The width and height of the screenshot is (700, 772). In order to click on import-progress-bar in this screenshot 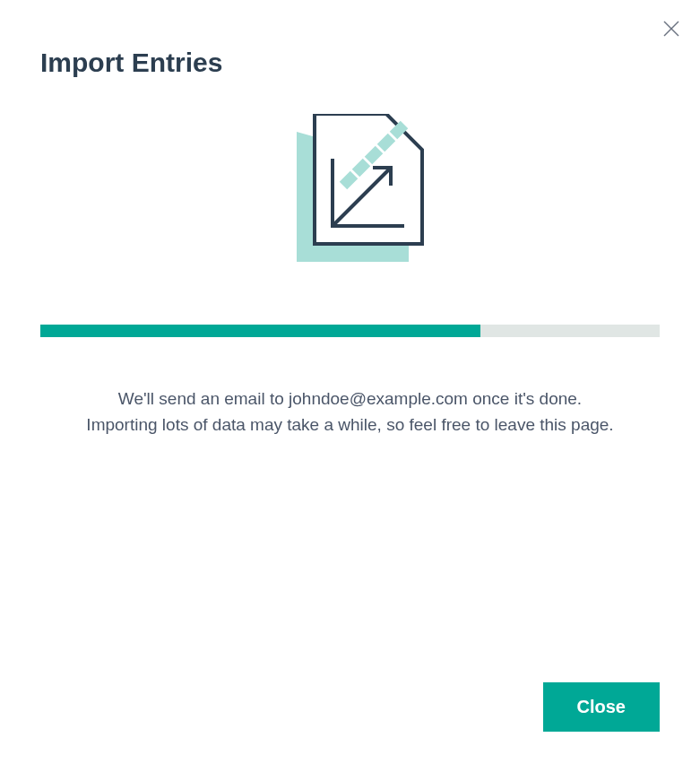, I will do `click(350, 331)`.